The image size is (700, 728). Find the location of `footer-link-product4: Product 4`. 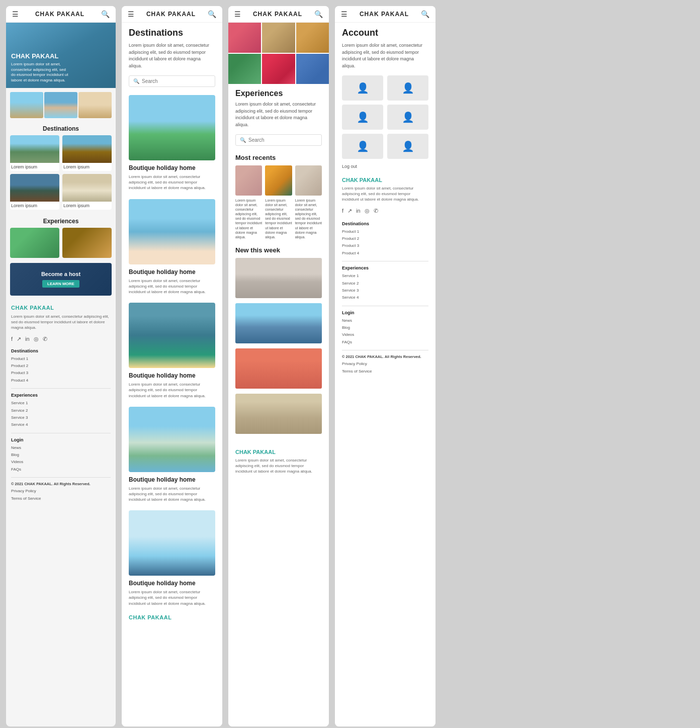

footer-link-product4: Product 4 is located at coordinates (61, 381).